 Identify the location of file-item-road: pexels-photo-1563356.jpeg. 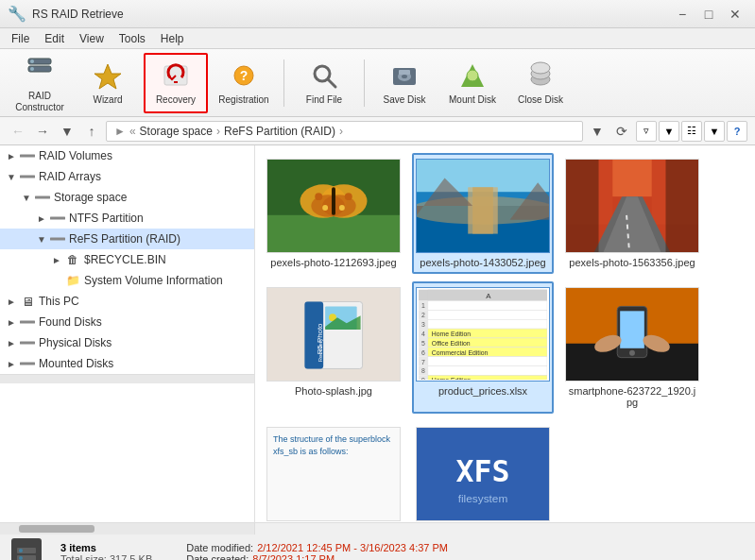
(632, 213).